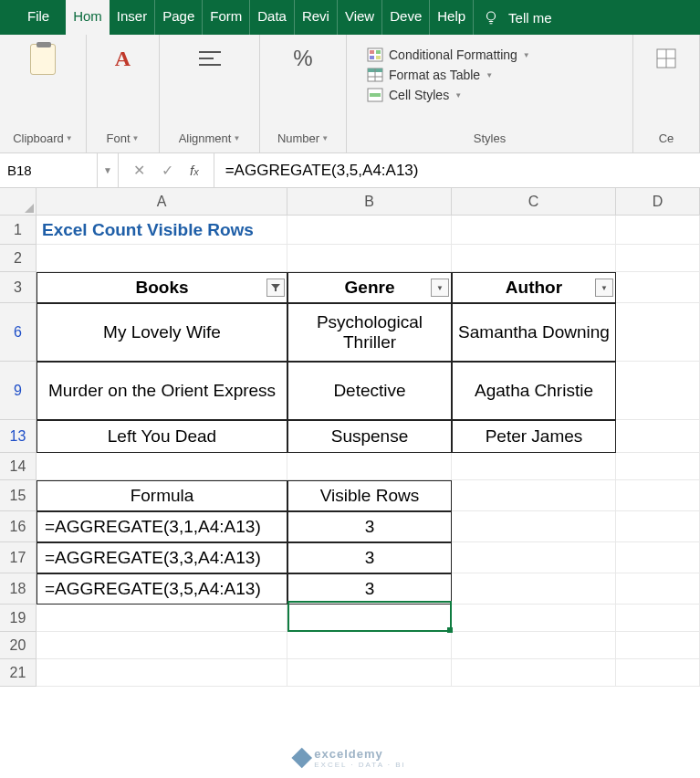  What do you see at coordinates (489, 55) in the screenshot?
I see `conditional-formatting-button: Conditional Formatting▼` at bounding box center [489, 55].